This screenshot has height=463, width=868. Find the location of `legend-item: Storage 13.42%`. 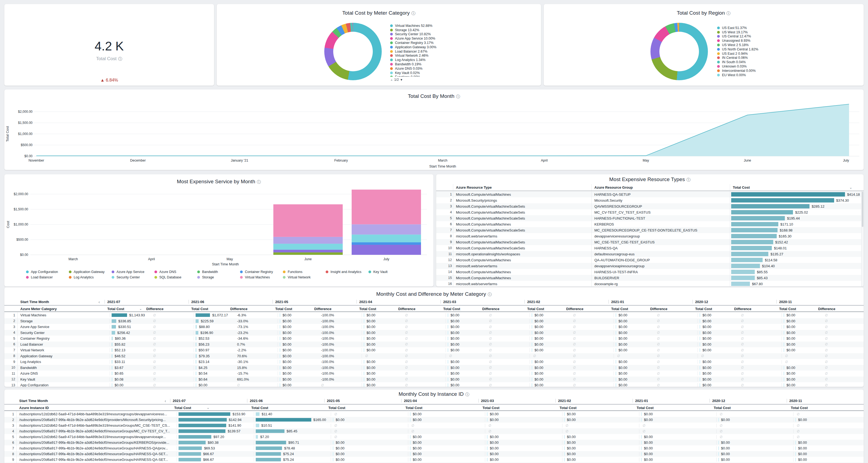

legend-item: Storage 13.42% is located at coordinates (413, 30).